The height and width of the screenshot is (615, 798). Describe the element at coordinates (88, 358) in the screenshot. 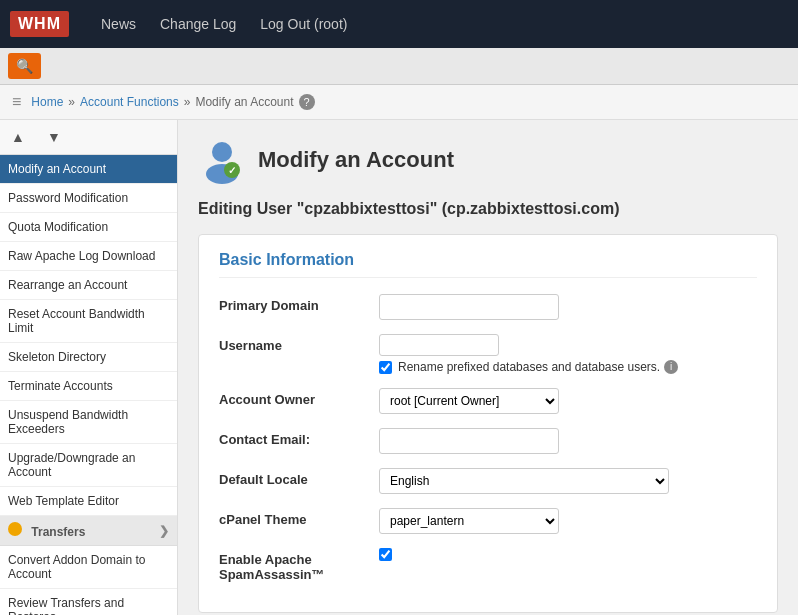

I see `sidebar-item-skeleton-directory: Skeleton Directory` at that location.